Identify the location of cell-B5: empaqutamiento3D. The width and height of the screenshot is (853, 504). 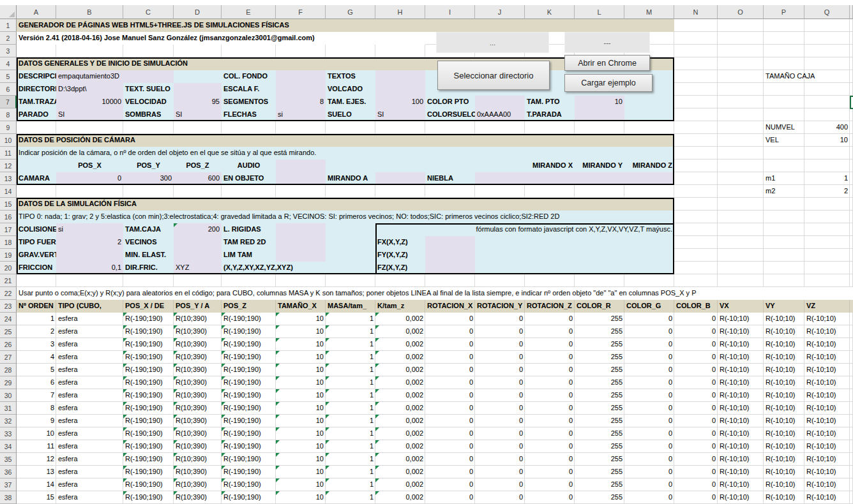
(115, 77).